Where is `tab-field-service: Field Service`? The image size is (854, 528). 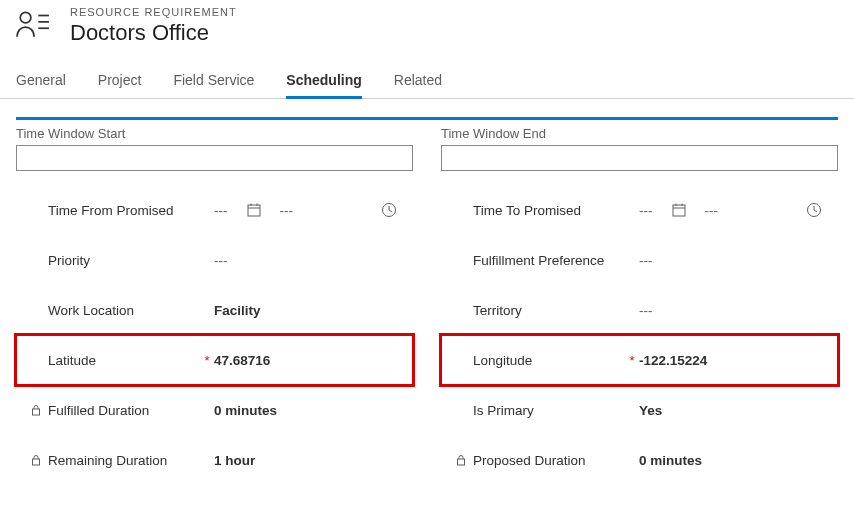
tab-field-service: Field Service is located at coordinates (214, 81).